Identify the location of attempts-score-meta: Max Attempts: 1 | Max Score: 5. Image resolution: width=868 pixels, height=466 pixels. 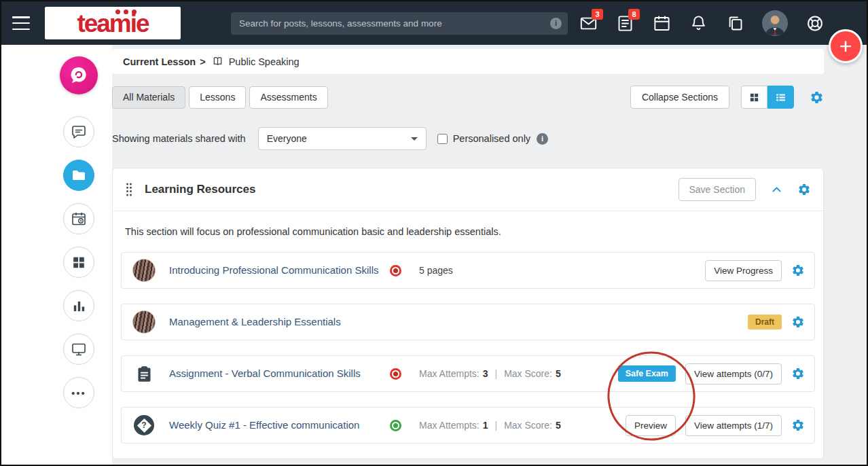
(490, 425).